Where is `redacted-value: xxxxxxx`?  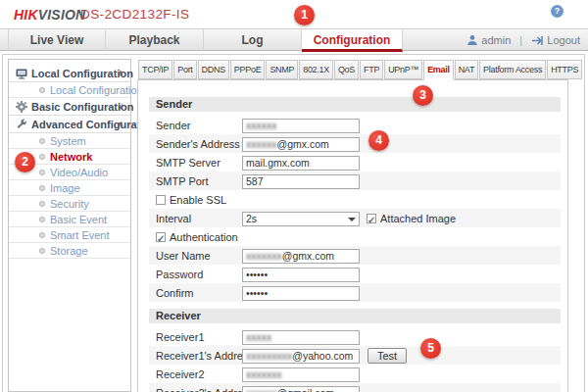 redacted-value: xxxxxxx is located at coordinates (265, 374).